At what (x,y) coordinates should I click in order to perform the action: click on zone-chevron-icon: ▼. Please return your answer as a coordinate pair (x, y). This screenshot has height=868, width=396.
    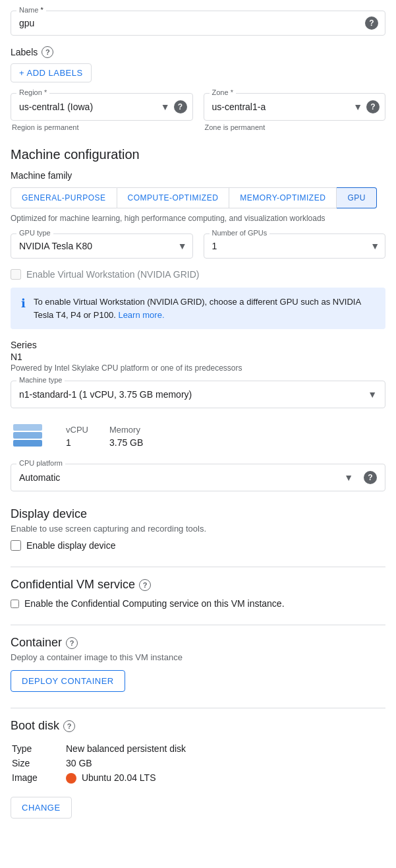
    Looking at the image, I should click on (358, 107).